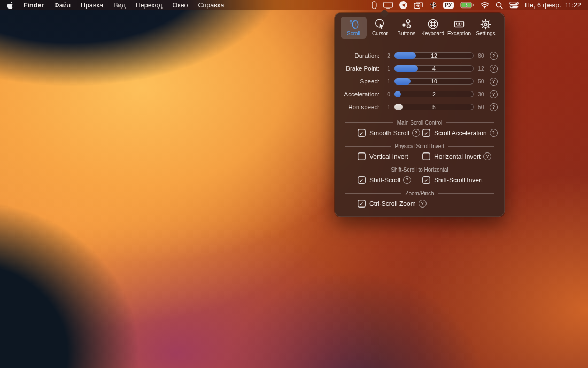 This screenshot has width=588, height=368. I want to click on pinwheel-icon, so click(433, 5).